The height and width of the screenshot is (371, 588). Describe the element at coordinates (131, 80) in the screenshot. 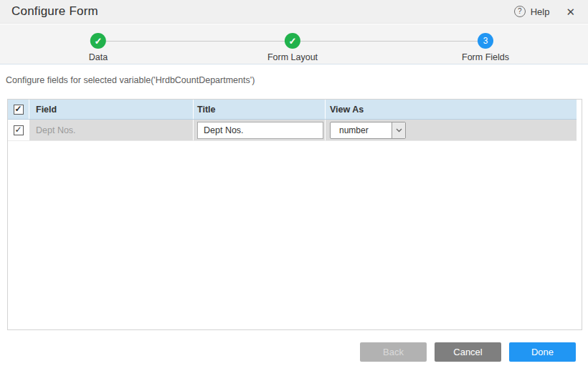

I see `configure-fields-subtitle: Configure fields for selected variable('…` at that location.